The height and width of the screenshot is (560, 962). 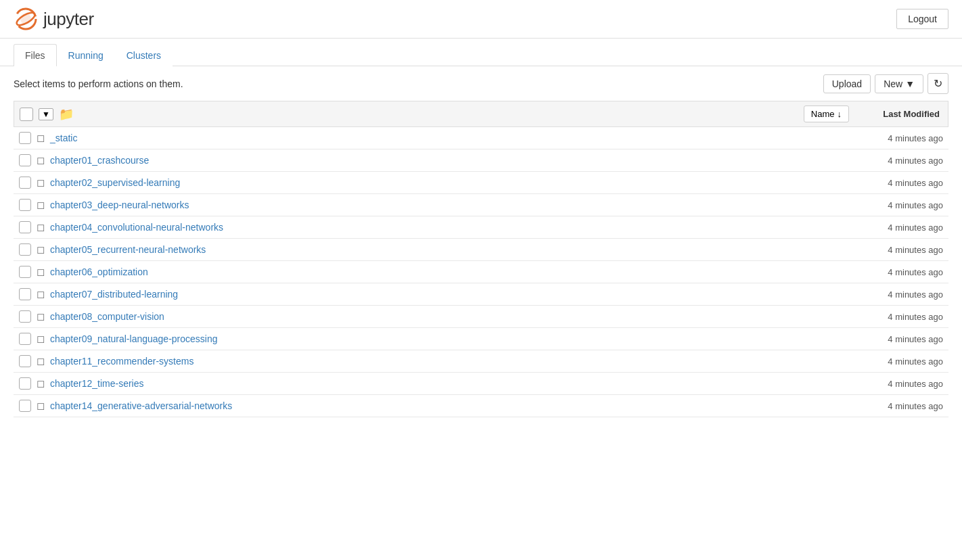 I want to click on table-row: ◻ chapter09_natural-language-processing …, so click(x=481, y=340).